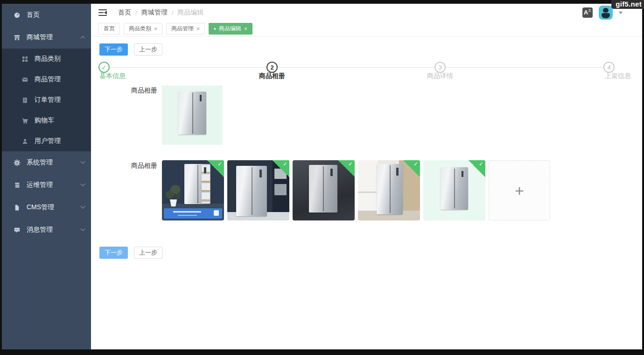 This screenshot has width=644, height=355. I want to click on step-4-label: 上架信息, so click(618, 76).